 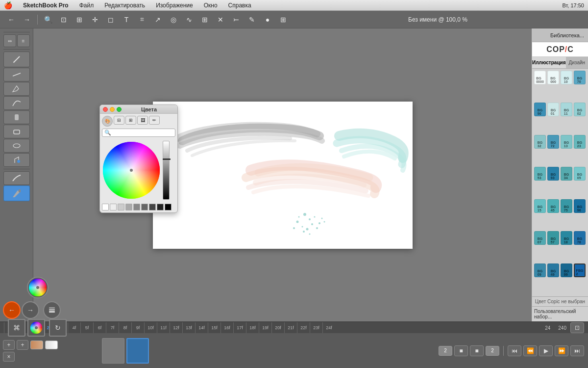 I want to click on color-tab-swatches: ⊞, so click(x=131, y=120).